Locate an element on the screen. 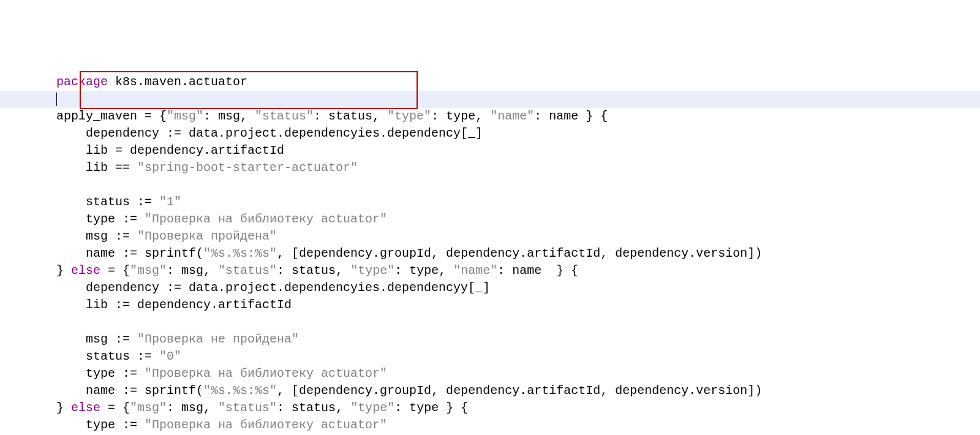  code-line-3: dependency := data.project.dependencyies… is located at coordinates (490, 134).